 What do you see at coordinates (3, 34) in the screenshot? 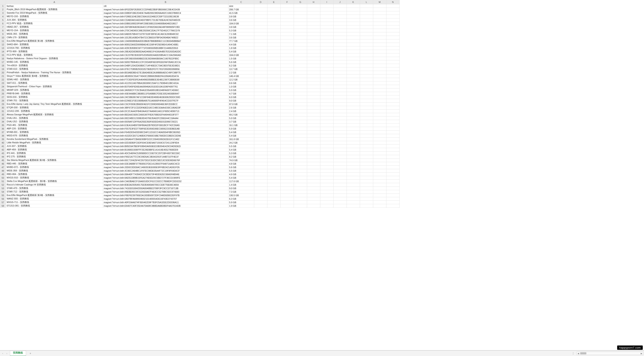
I see `row-header: 9` at bounding box center [3, 34].